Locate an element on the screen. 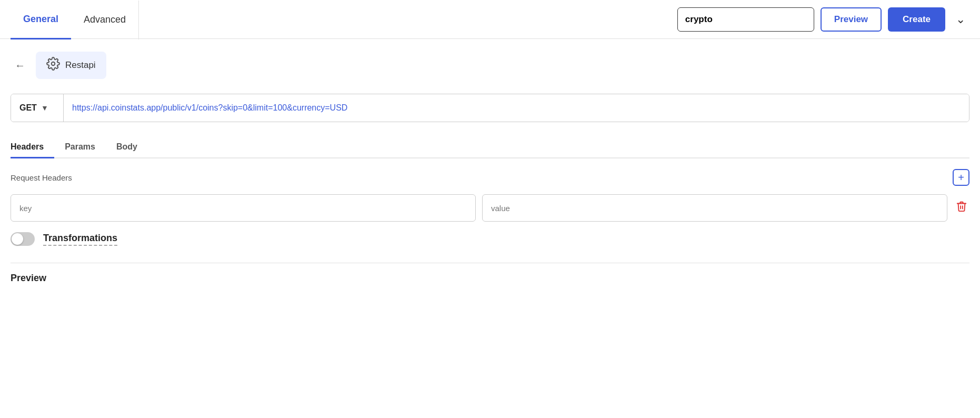 This screenshot has width=980, height=418. restapi-label: Restapi is located at coordinates (81, 65).